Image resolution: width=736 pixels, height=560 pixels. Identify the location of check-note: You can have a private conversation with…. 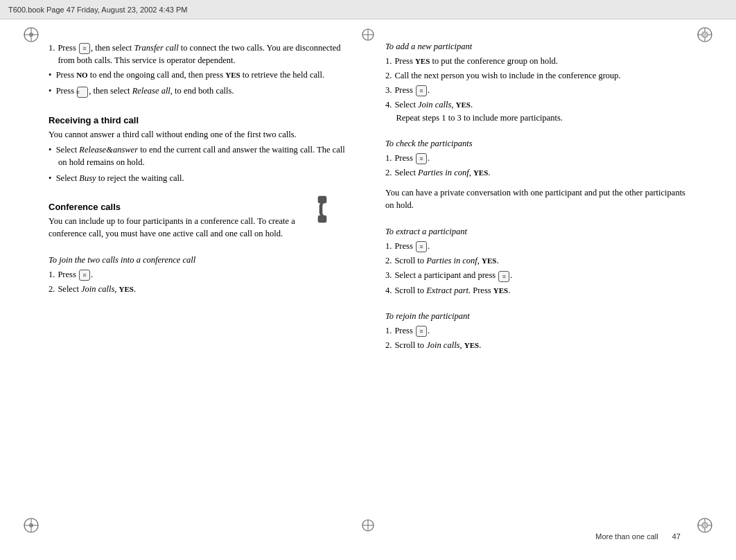
(536, 199).